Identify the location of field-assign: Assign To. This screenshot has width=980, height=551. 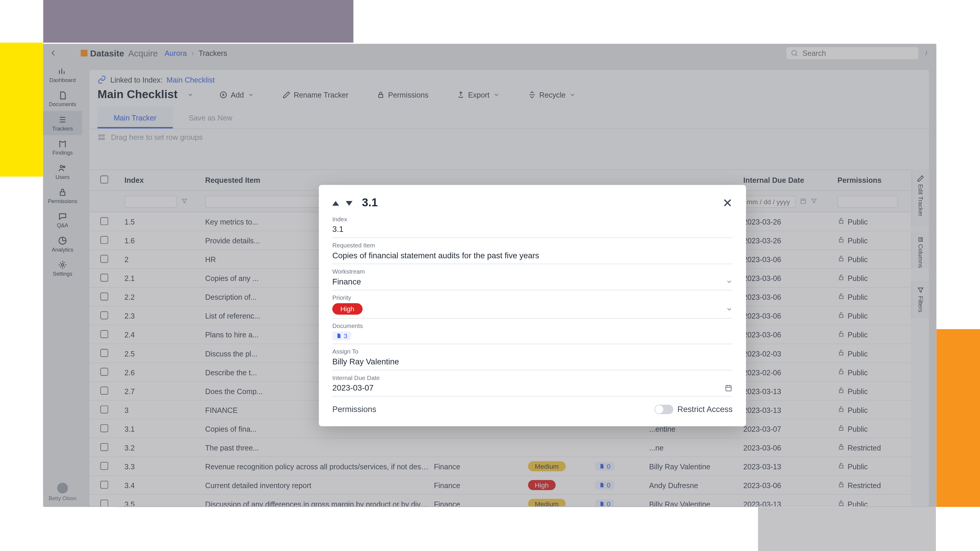
(532, 359).